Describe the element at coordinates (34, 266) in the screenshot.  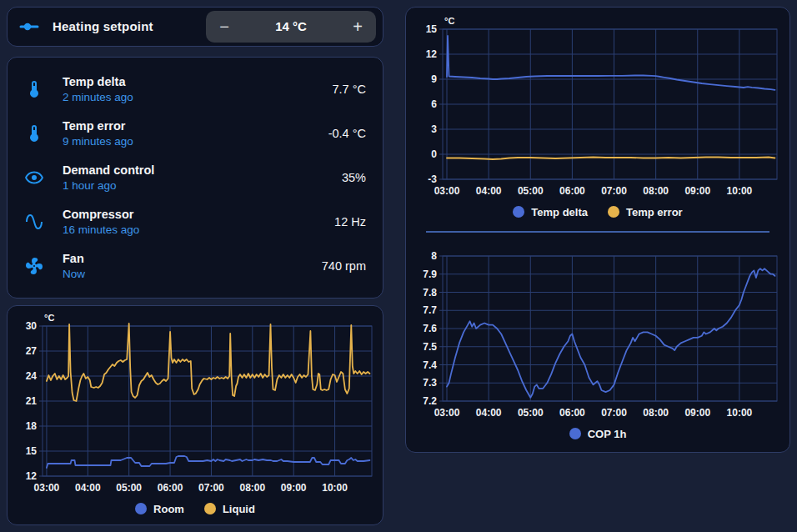
I see `fan-icon` at that location.